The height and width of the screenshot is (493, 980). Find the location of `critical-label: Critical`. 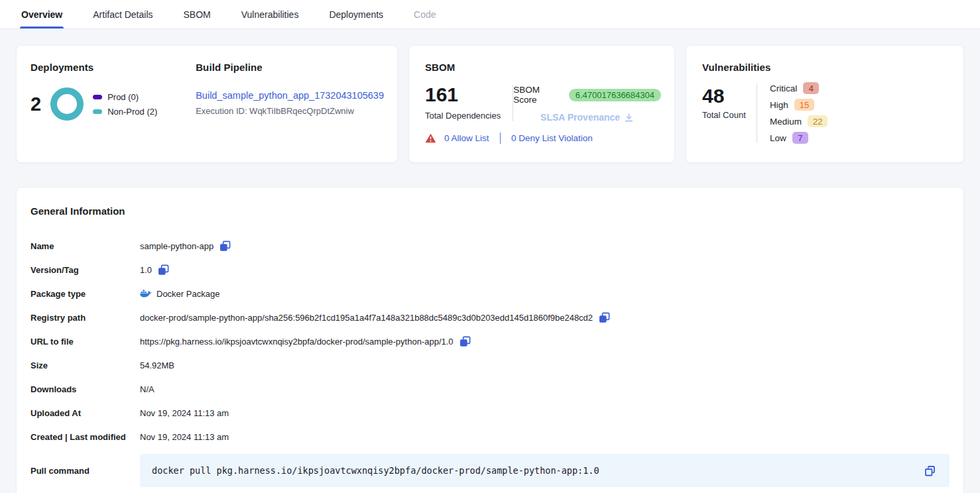

critical-label: Critical is located at coordinates (784, 89).